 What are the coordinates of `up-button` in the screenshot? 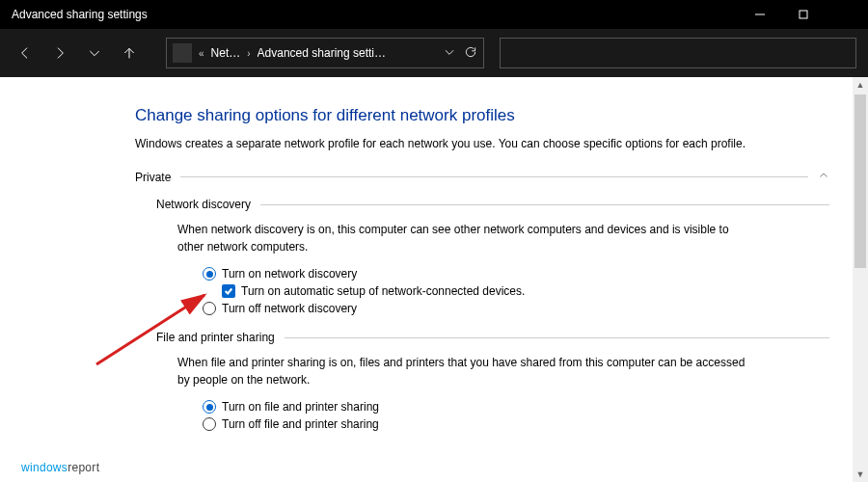 It's located at (129, 53).